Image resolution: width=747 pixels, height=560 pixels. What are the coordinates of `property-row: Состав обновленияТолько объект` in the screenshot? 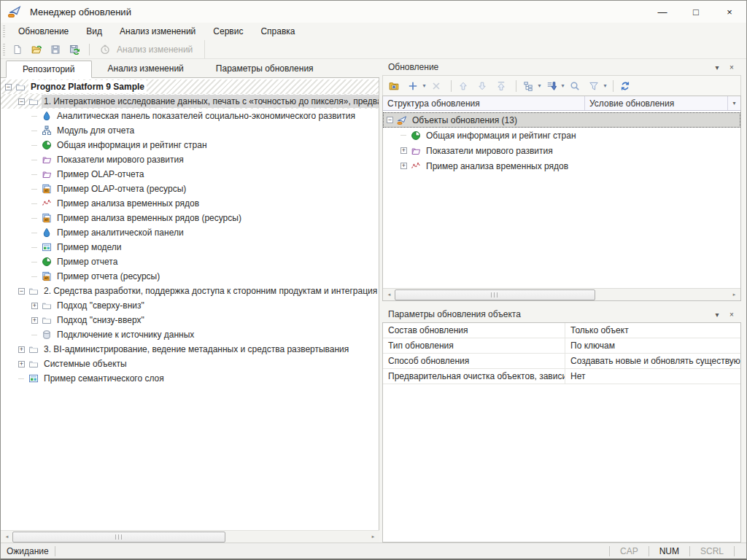 It's located at (562, 331).